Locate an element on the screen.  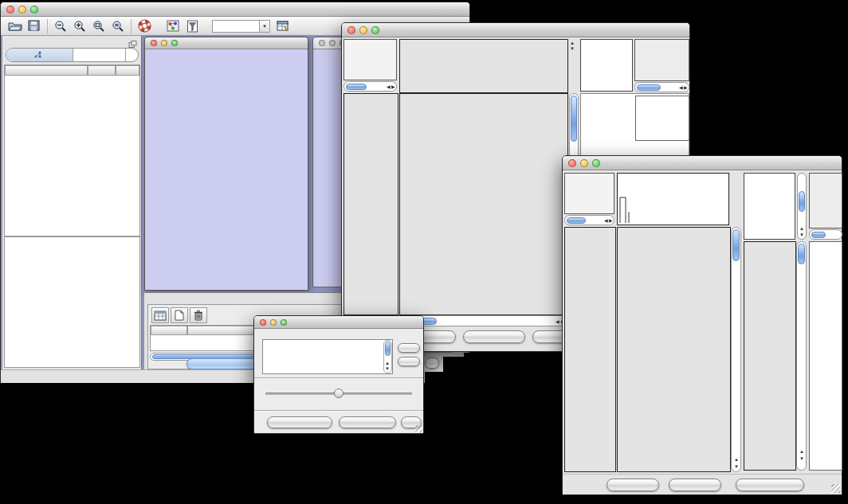
tv2-gene-list is located at coordinates (826, 356).